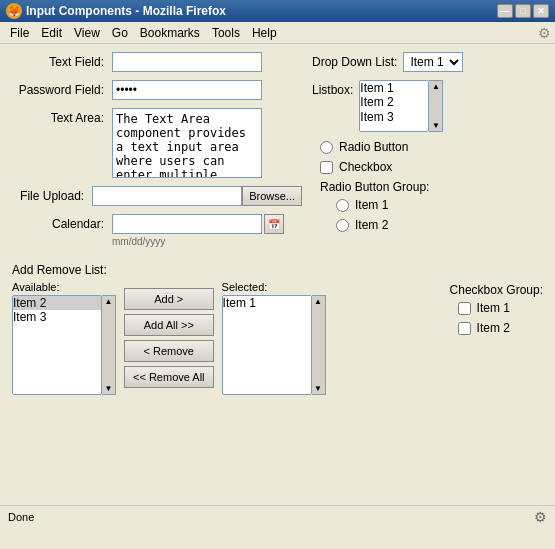 The width and height of the screenshot is (555, 549). What do you see at coordinates (157, 196) in the screenshot?
I see `file-upload-row: File Upload: Browse...` at bounding box center [157, 196].